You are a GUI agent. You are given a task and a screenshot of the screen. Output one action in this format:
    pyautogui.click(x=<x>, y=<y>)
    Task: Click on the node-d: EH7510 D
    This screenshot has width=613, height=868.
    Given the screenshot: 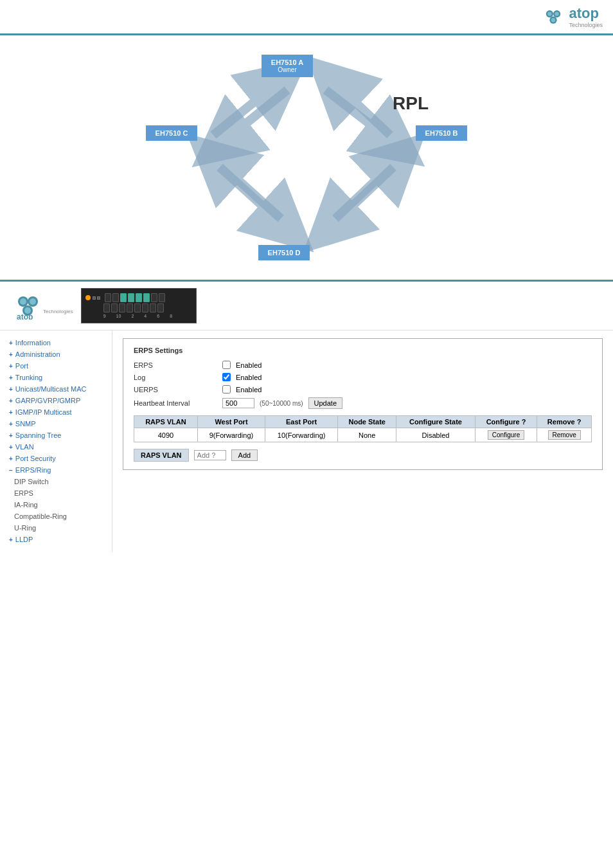 What is the action you would take?
    pyautogui.click(x=284, y=253)
    